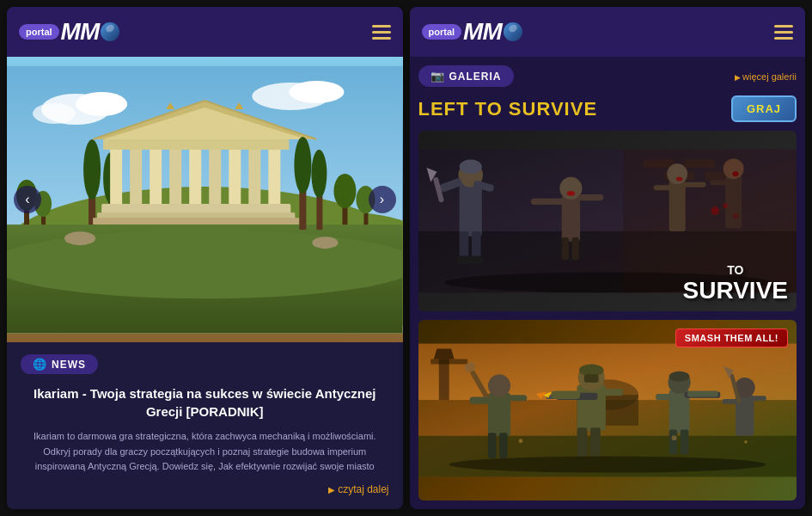 The image size is (812, 516). What do you see at coordinates (205, 402) in the screenshot?
I see `news-title: Ikariam - Twoja strategia na sukces w św…` at bounding box center [205, 402].